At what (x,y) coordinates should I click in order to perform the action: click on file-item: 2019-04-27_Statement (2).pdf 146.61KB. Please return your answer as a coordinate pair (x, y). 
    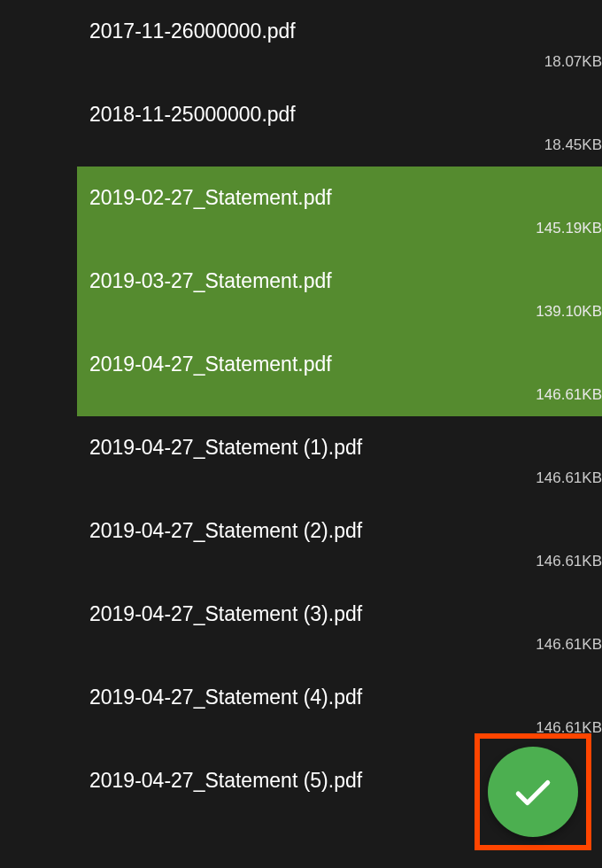
    Looking at the image, I should click on (340, 541).